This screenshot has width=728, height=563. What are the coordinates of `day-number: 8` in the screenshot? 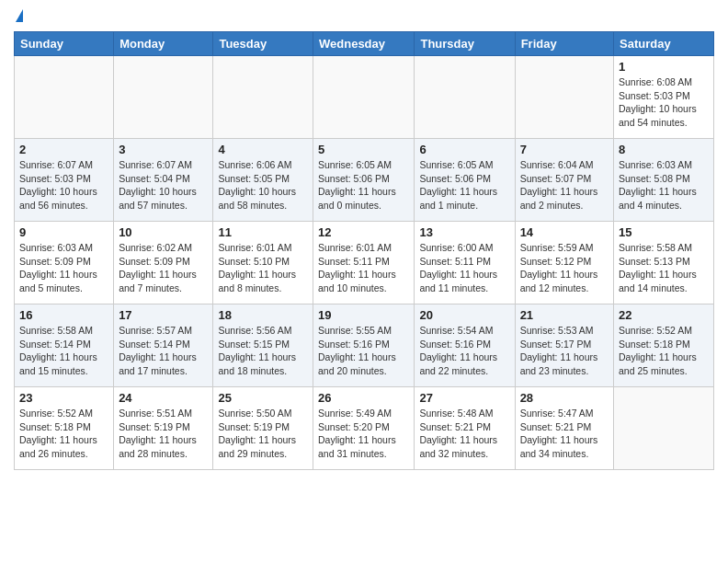 It's located at (664, 149).